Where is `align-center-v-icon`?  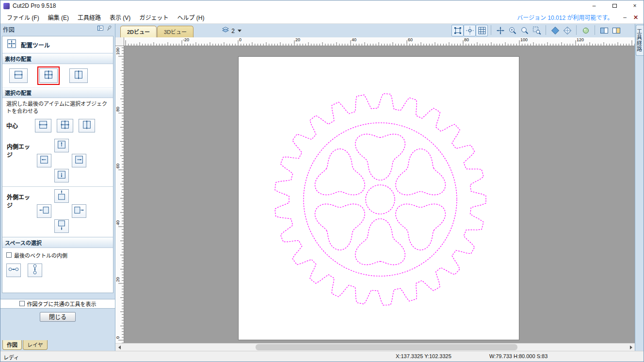 align-center-v-icon is located at coordinates (87, 126).